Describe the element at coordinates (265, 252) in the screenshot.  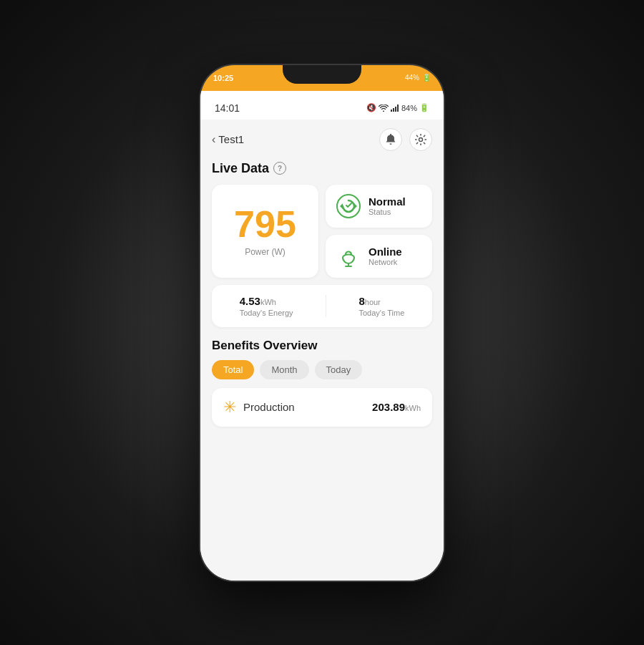
I see `power-label: Power (W)` at that location.